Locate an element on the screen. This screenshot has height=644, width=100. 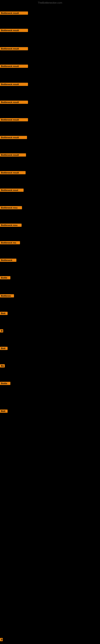
bottleneck-badge-20: Bott is located at coordinates (4, 348).